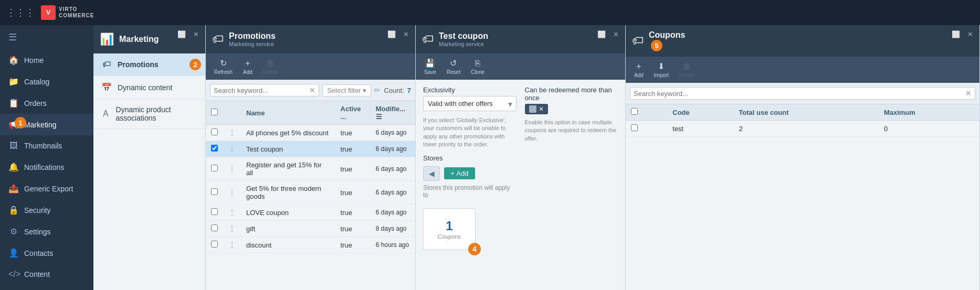 The image size is (980, 290). I want to click on promotions-search-bar: ✕ Select filter ▾ ✏ Count: 7, so click(311, 90).